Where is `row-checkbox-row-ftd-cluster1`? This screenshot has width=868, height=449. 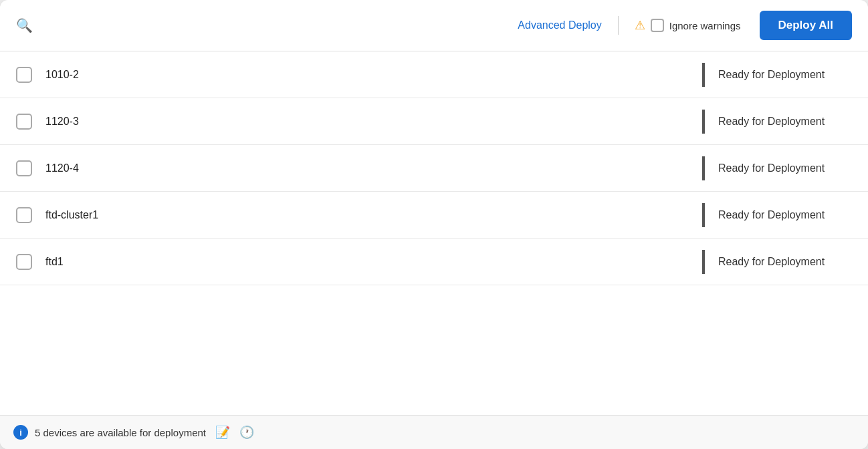 row-checkbox-row-ftd-cluster1 is located at coordinates (24, 215).